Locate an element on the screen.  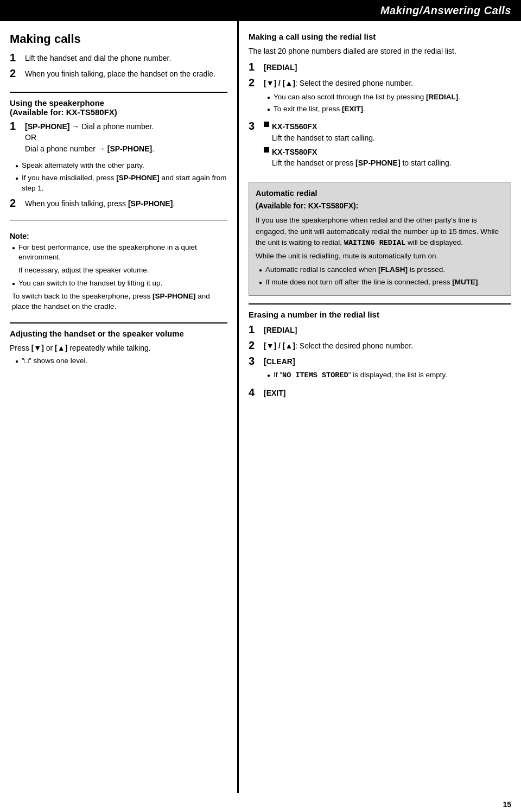
making-calls-title: Making calls is located at coordinates (118, 39).